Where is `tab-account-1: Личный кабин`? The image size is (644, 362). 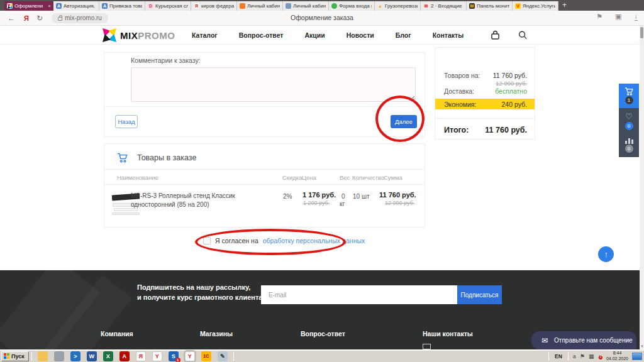
tab-account-1: Личный кабин is located at coordinates (260, 6).